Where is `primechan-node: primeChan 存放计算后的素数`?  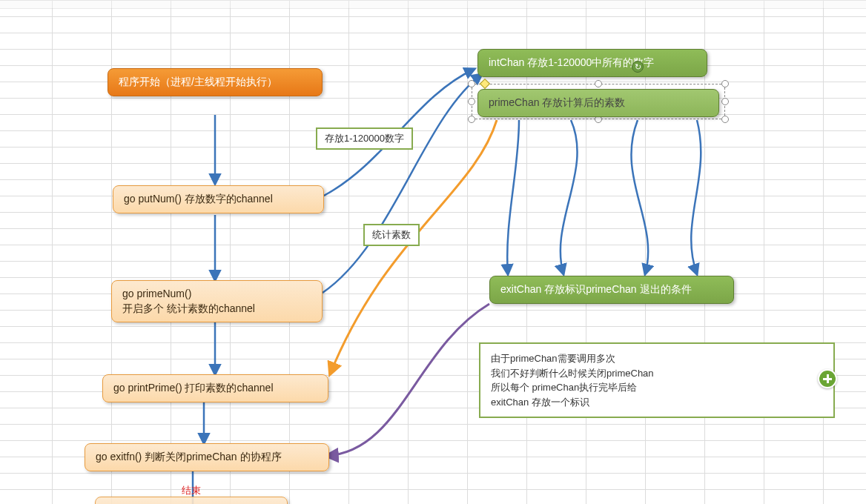
primechan-node: primeChan 存放计算后的素数 is located at coordinates (598, 103).